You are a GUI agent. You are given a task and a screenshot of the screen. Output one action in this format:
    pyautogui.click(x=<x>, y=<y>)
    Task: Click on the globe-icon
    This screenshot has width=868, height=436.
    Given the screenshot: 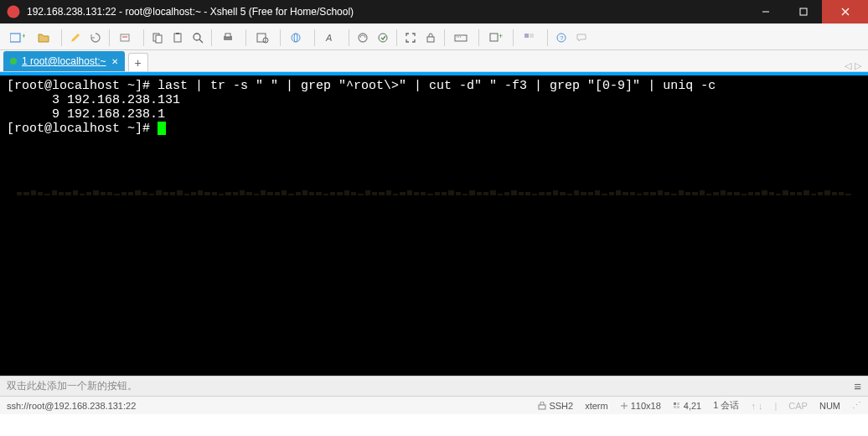 What is the action you would take?
    pyautogui.click(x=297, y=38)
    